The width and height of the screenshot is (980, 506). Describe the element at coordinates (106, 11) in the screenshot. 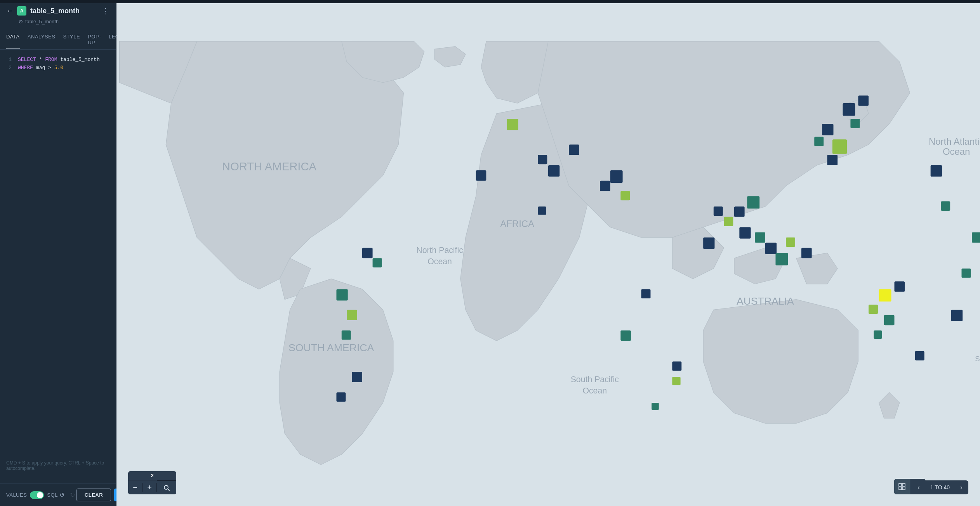

I see `more-options-button: ⋮` at that location.